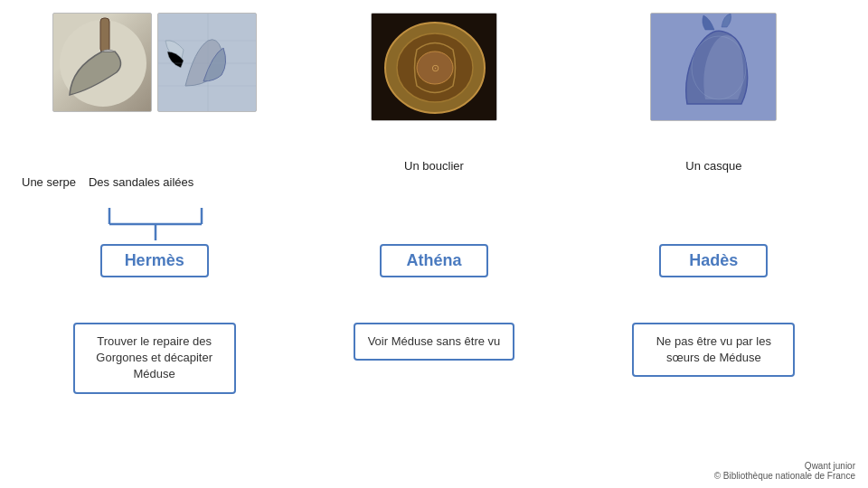 The height and width of the screenshot is (488, 868). What do you see at coordinates (785, 466) in the screenshot?
I see `footer-line1: Qwant junior` at bounding box center [785, 466].